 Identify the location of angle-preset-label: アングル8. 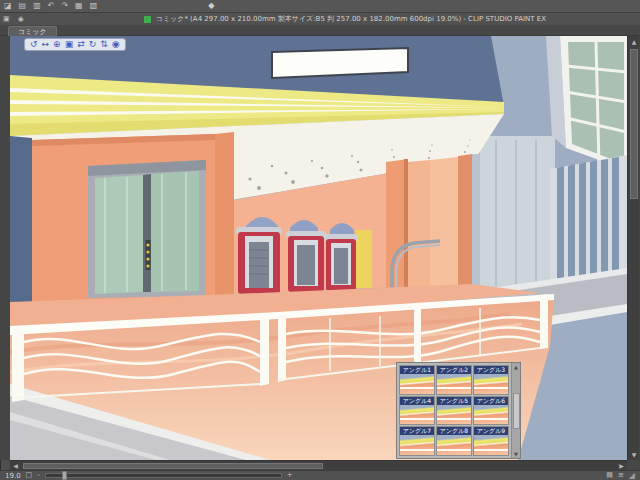
(454, 431).